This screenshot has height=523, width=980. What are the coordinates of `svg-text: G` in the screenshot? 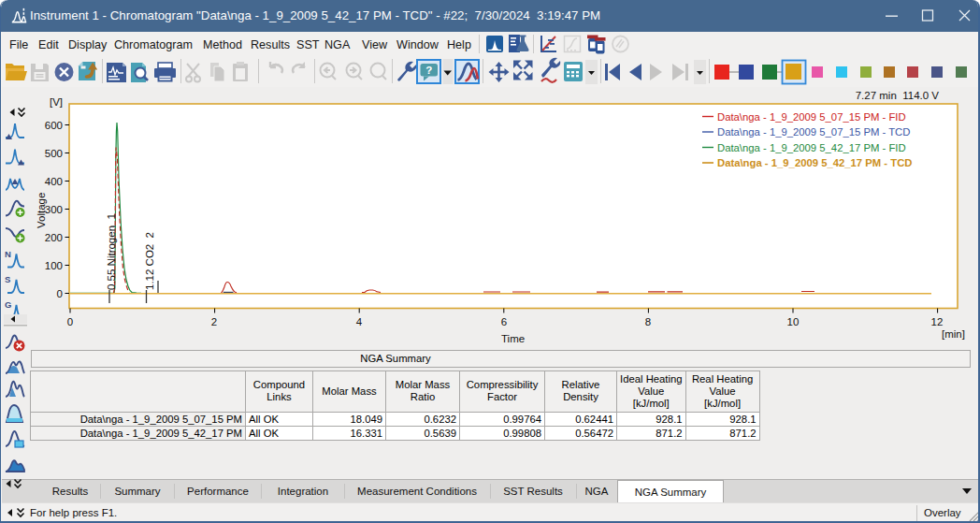 It's located at (7, 305).